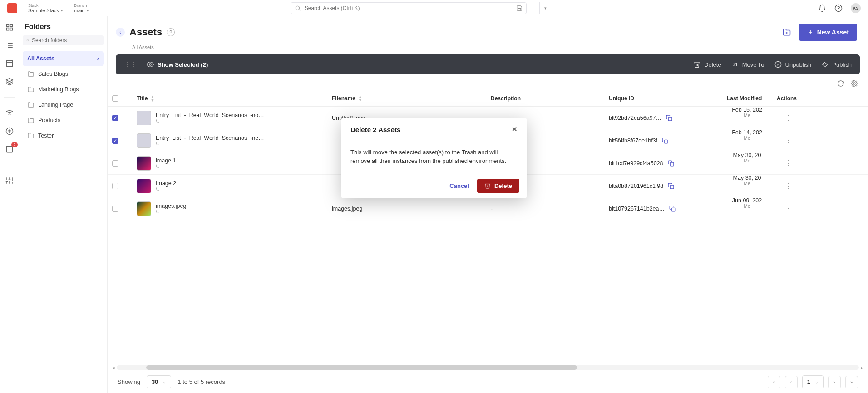 The width and height of the screenshot is (868, 393). What do you see at coordinates (488, 186) in the screenshot?
I see `trash-icon` at bounding box center [488, 186].